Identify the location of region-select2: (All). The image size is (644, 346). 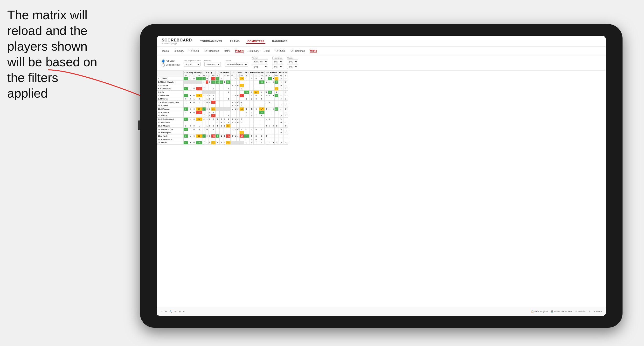
(260, 67).